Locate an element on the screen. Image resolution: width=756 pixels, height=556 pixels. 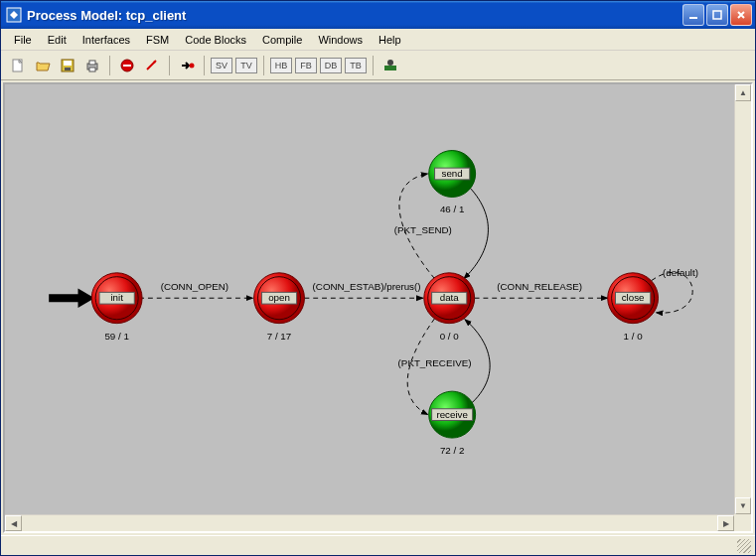
menubar: File Edit Interfaces FSM Code Blocks Com… is located at coordinates (378, 40).